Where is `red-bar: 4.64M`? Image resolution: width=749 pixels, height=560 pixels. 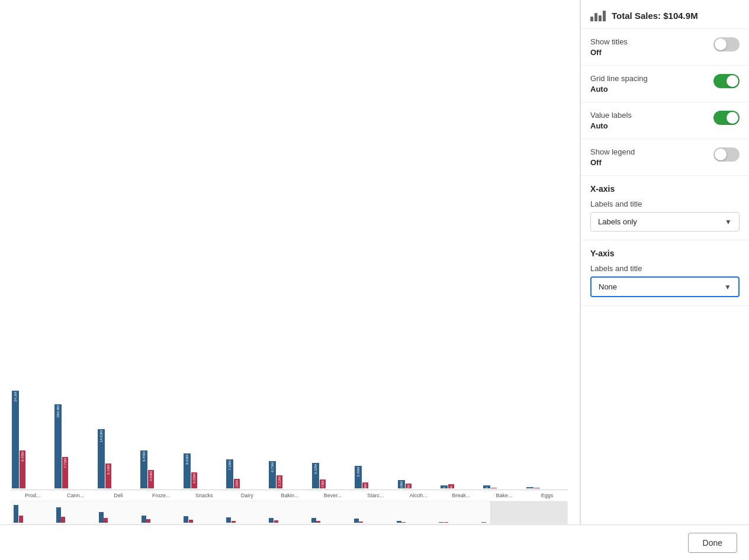
red-bar: 4.64M is located at coordinates (151, 479).